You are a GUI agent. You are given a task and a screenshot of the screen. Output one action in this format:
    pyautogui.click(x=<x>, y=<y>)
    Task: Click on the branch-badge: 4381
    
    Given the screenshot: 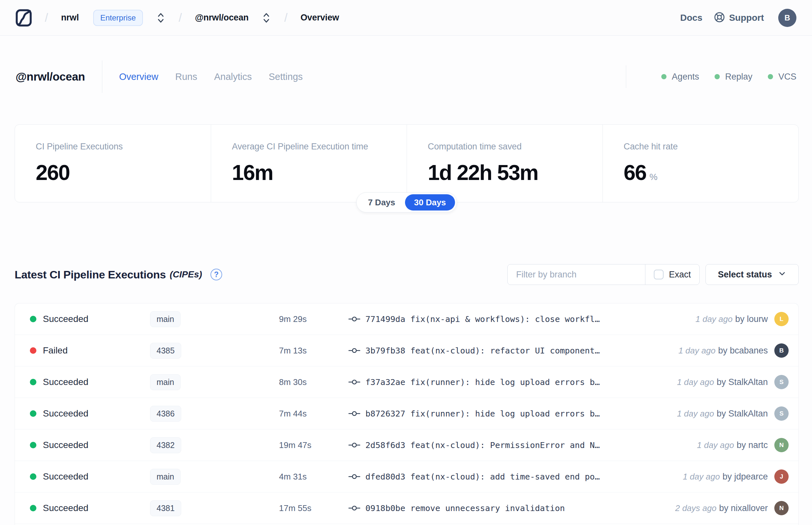 What is the action you would take?
    pyautogui.click(x=166, y=508)
    